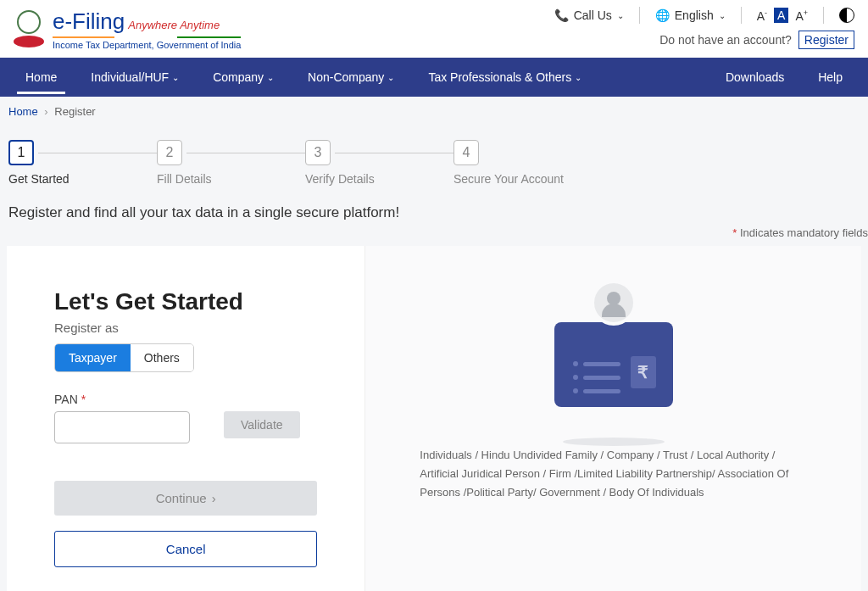 This screenshot has width=868, height=591. Describe the element at coordinates (593, 15) in the screenshot. I see `call-us-label: Call Us` at that location.